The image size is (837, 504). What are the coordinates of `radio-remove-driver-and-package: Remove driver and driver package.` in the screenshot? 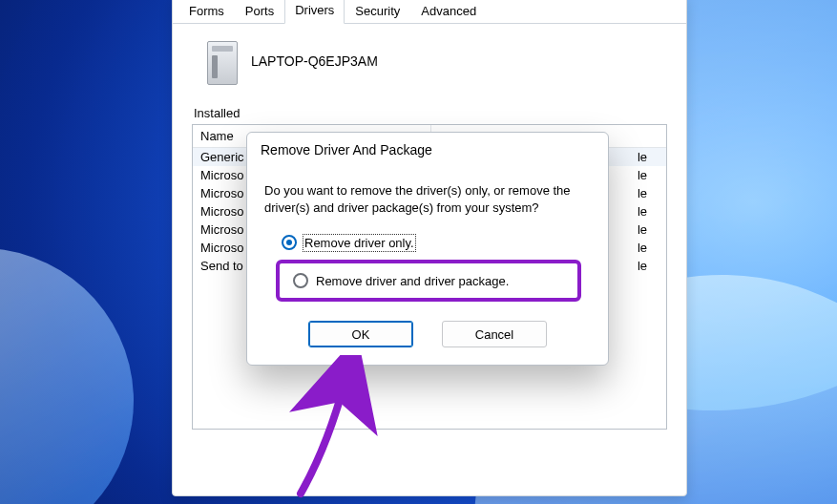 It's located at (429, 281).